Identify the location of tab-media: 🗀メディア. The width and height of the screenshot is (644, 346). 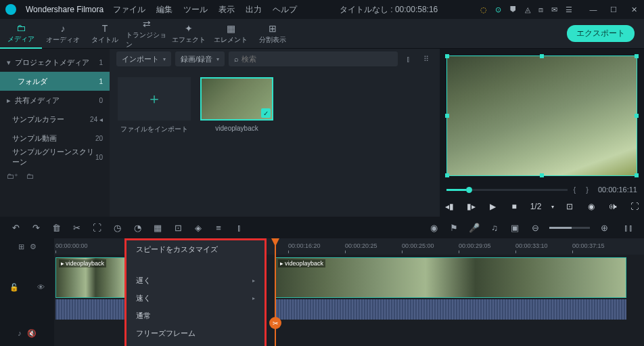
(21, 34).